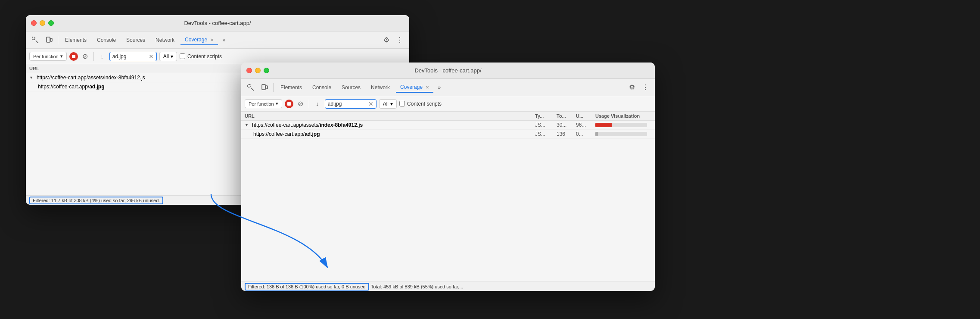  I want to click on header-url-2: URL, so click(390, 116).